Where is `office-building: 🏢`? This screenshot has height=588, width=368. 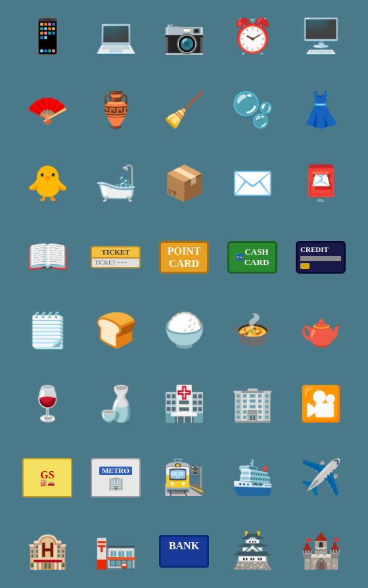 office-building: 🏢 is located at coordinates (252, 404).